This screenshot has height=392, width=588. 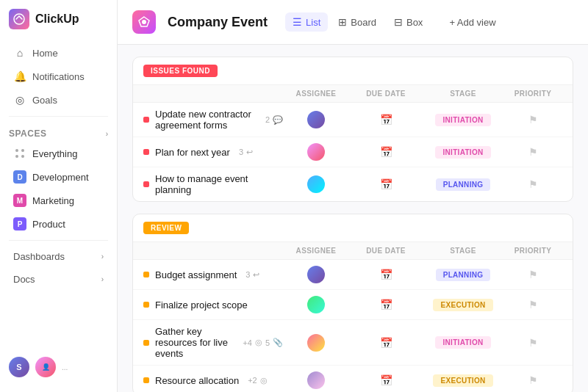 What do you see at coordinates (247, 343) in the screenshot?
I see `task-badge: +4` at bounding box center [247, 343].